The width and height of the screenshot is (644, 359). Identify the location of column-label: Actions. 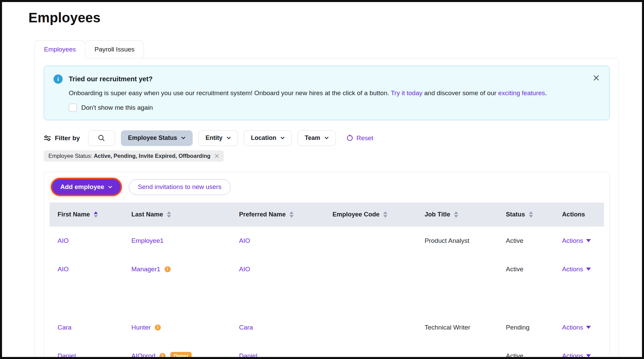
(574, 214).